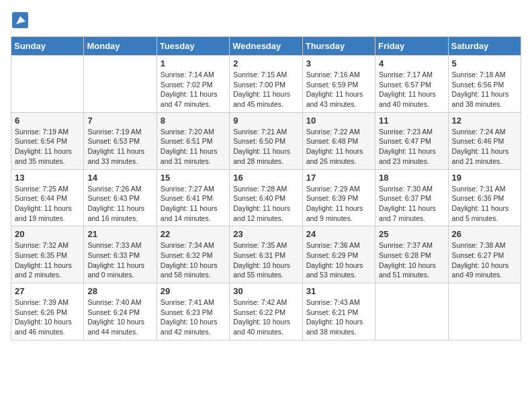 Image resolution: width=532 pixels, height=411 pixels. Describe the element at coordinates (339, 234) in the screenshot. I see `day-number: 24` at that location.